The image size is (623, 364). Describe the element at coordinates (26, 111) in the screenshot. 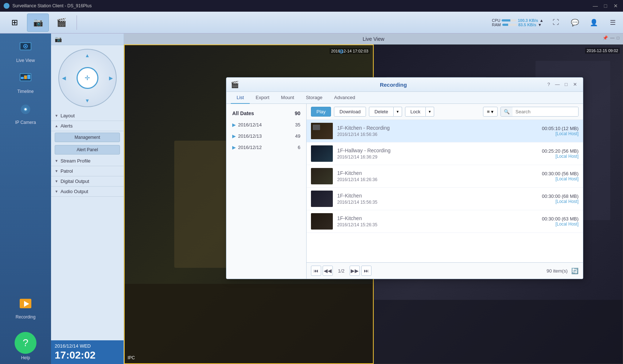

I see `ip-camera-icon` at that location.